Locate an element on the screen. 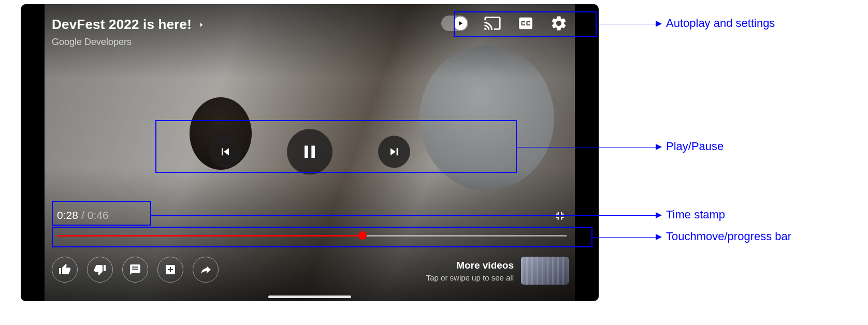 The image size is (868, 325). more-videos-title: More videos is located at coordinates (470, 265).